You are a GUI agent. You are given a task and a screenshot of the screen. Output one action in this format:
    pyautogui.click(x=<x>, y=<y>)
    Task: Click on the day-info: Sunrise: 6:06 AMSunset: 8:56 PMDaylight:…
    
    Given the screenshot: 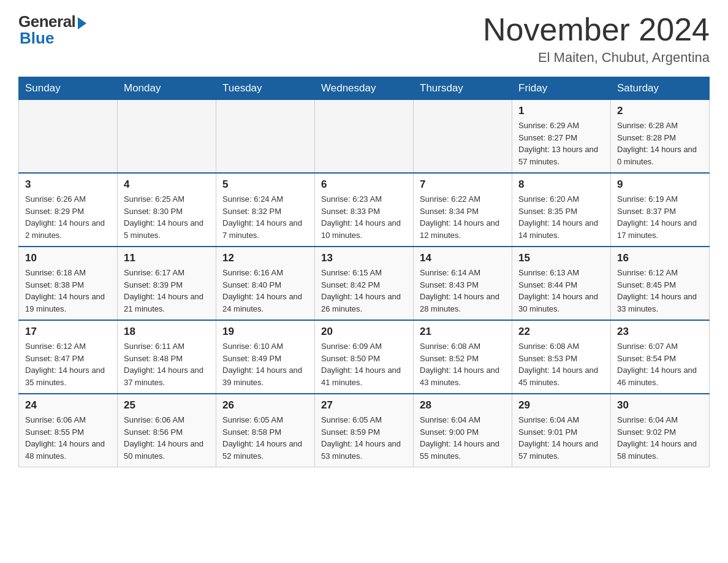 What is the action you would take?
    pyautogui.click(x=167, y=438)
    